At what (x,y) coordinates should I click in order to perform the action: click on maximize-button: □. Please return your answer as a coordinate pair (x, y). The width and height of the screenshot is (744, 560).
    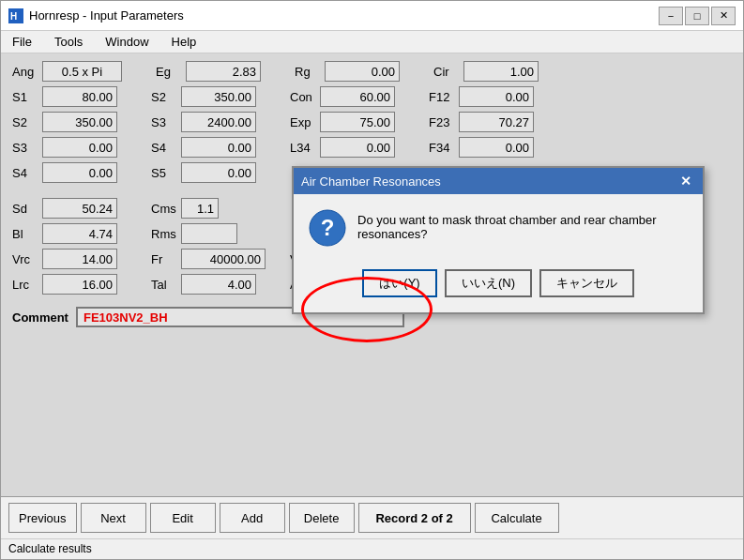
    Looking at the image, I should click on (697, 16).